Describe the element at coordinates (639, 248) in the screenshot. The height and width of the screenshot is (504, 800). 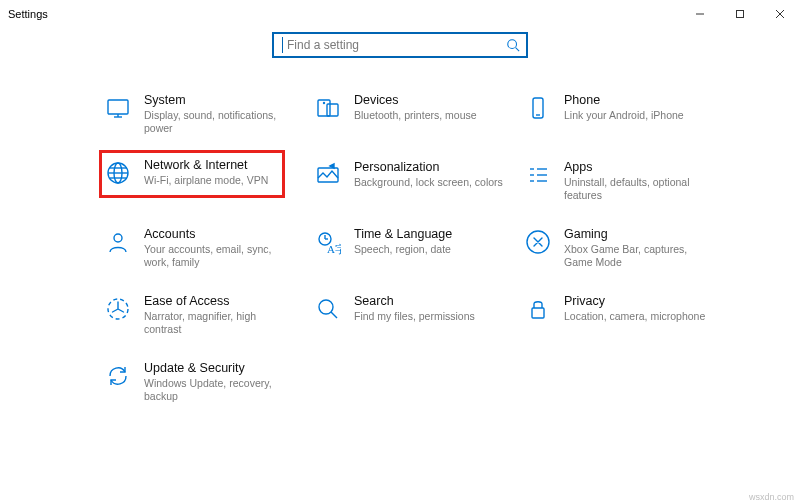
I see `tile-text: GamingXbox Game Bar, captures, Game Mode` at that location.